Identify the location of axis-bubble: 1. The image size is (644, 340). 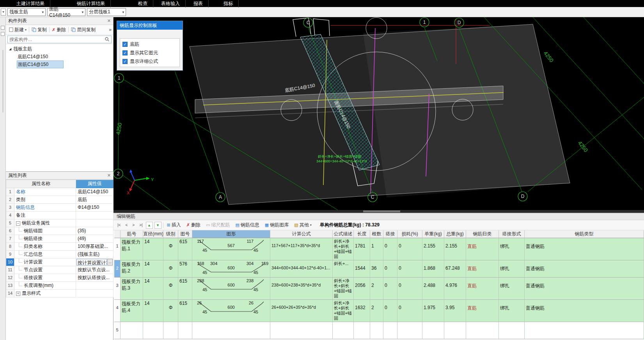
(424, 22).